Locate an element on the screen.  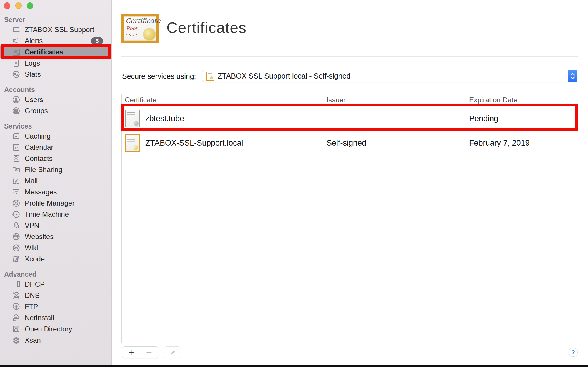
network-card-icon is located at coordinates (16, 284).